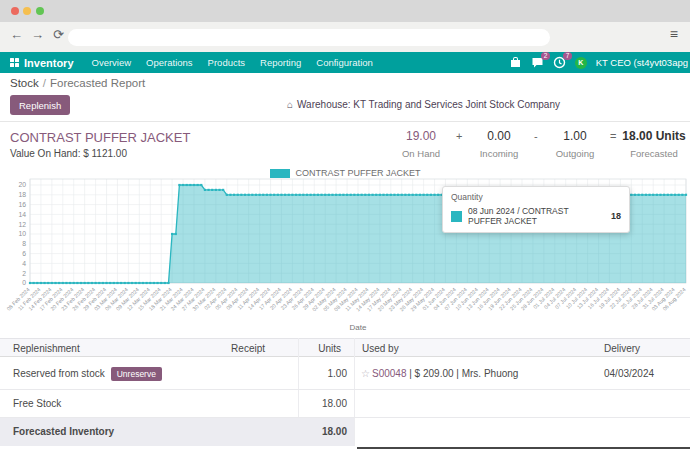  I want to click on close-window-button, so click(15, 11).